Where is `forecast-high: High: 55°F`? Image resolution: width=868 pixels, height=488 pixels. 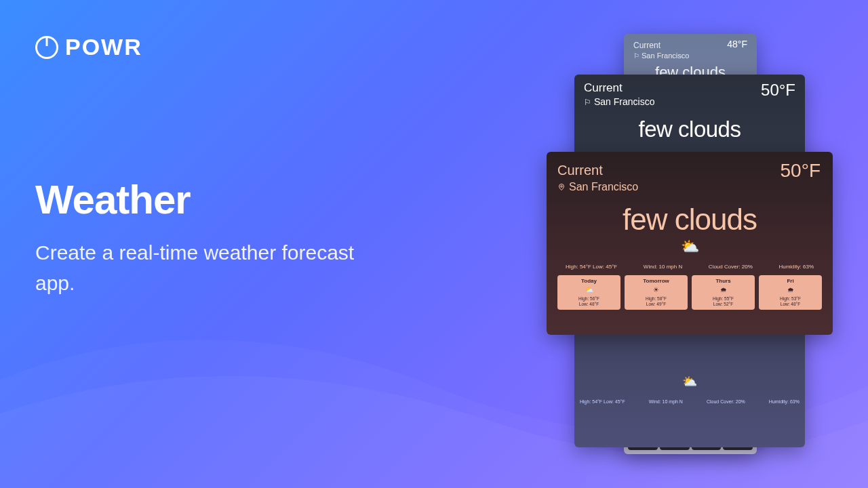 forecast-high: High: 55°F is located at coordinates (723, 299).